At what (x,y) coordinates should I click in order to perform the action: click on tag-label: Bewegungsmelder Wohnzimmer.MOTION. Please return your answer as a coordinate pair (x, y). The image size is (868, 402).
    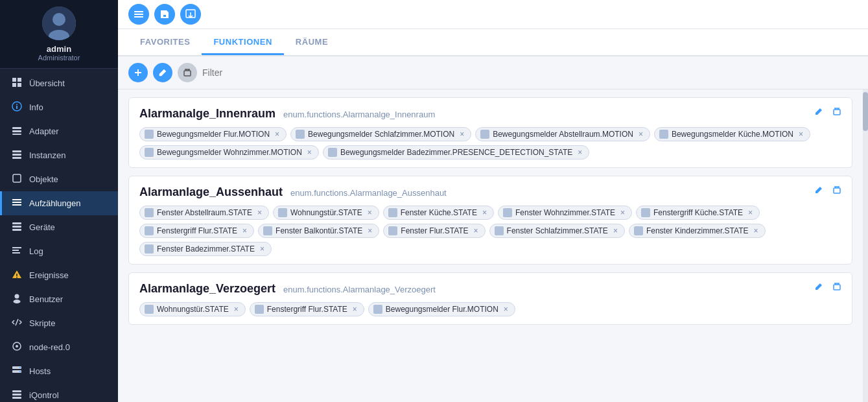
    Looking at the image, I should click on (229, 152).